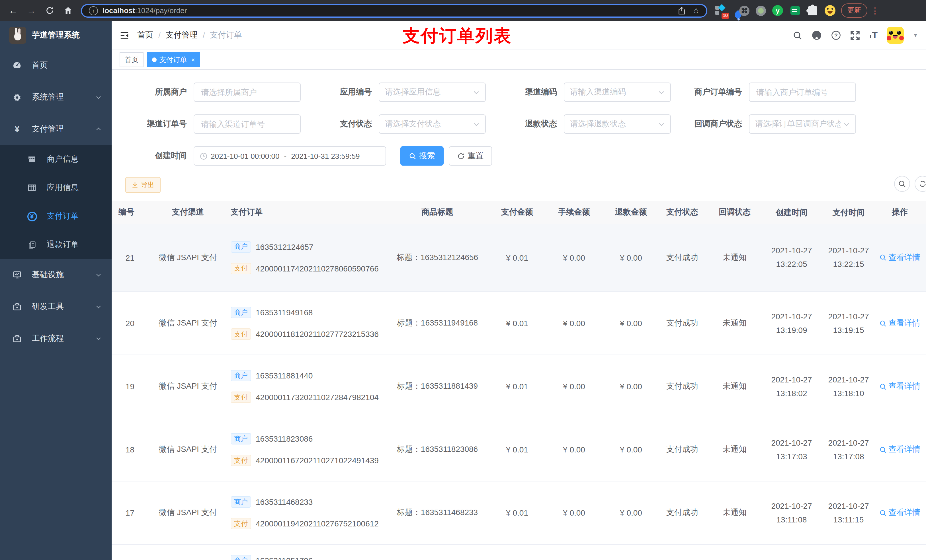 The image size is (926, 560). Describe the element at coordinates (519, 513) in the screenshot. I see `table-row: 17 微信 JSAPI 支付 商户1635311468233 支付4200001…` at that location.